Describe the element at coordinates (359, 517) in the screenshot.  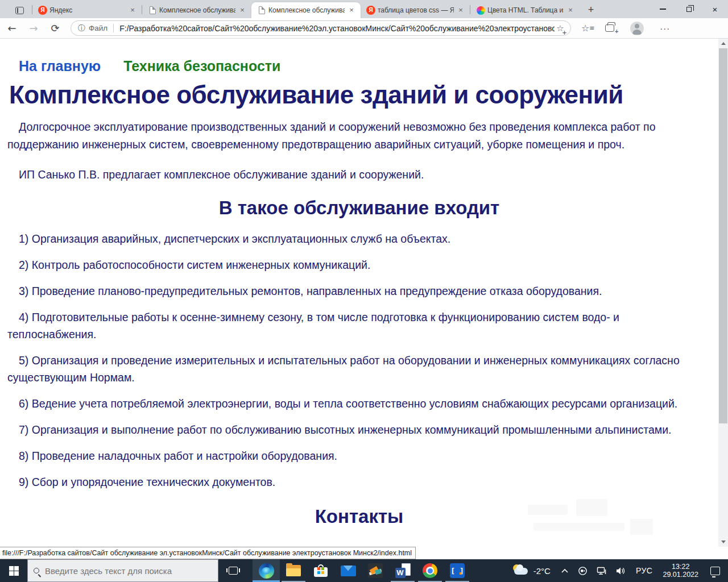
I see `contacts-heading: Контакты` at that location.